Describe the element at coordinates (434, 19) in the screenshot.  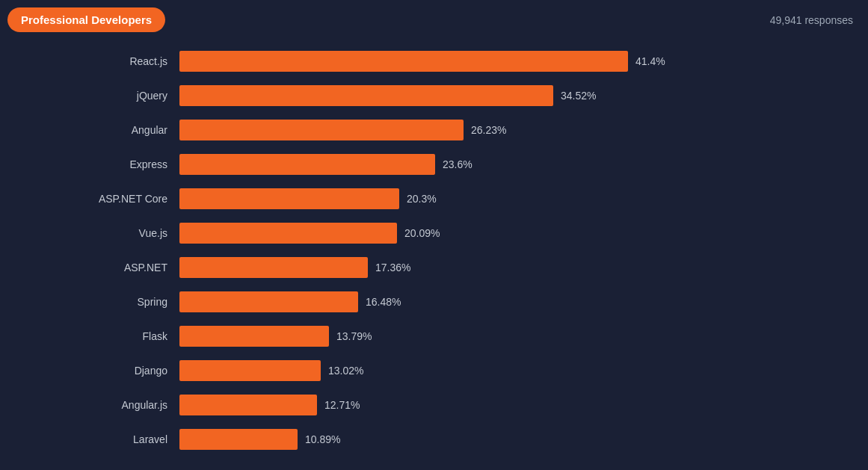
I see `header: Professional Developers 49,941 responses` at that location.